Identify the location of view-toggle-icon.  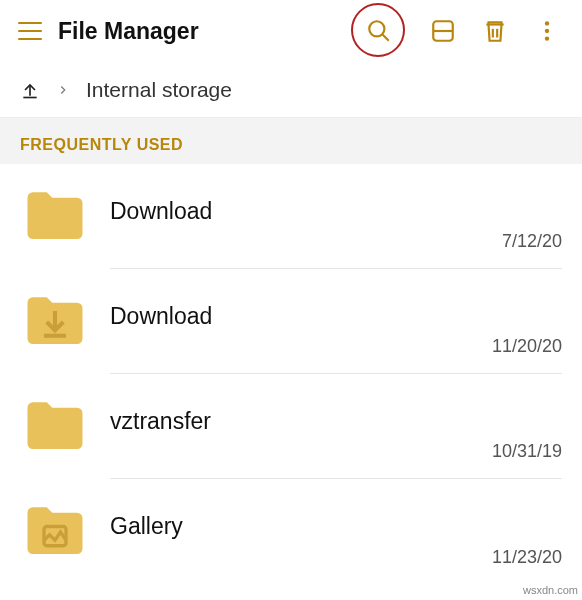
(443, 31).